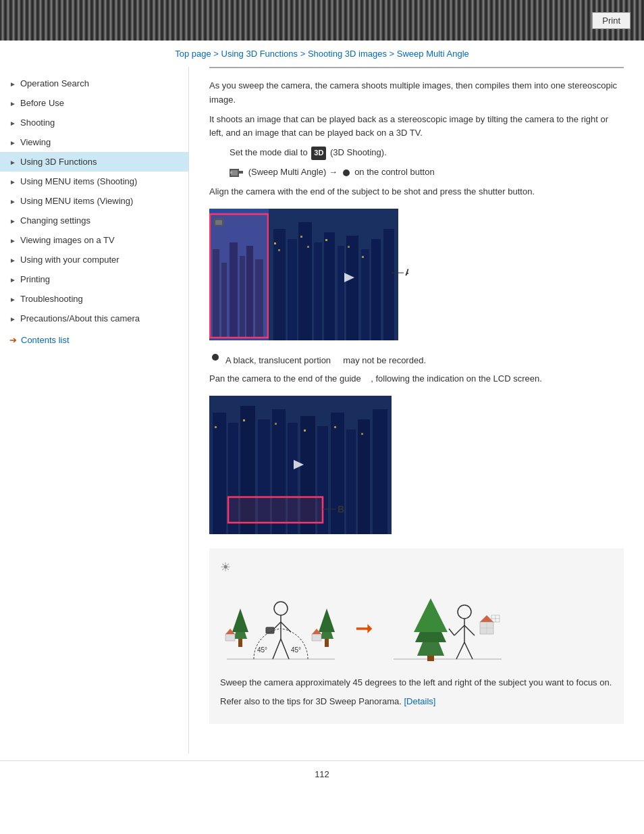 The image size is (644, 834). I want to click on tip-right-svg, so click(448, 629).